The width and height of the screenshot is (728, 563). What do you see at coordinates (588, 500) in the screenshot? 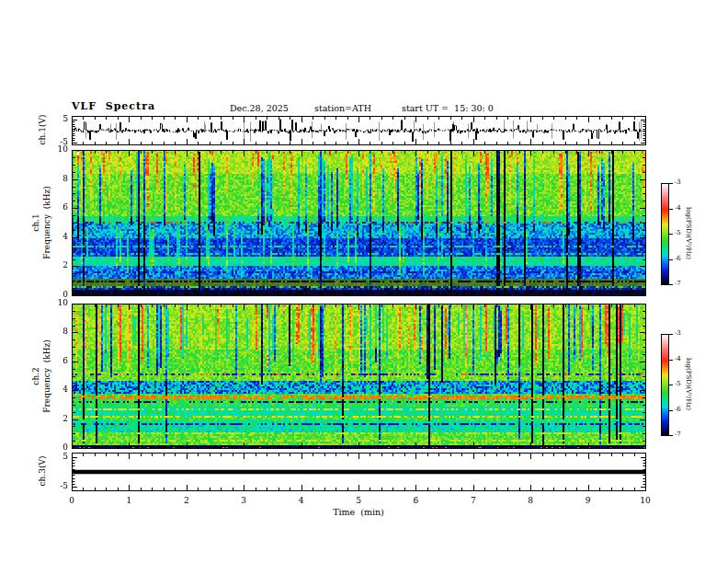
I see `x-tick-label: 9` at bounding box center [588, 500].